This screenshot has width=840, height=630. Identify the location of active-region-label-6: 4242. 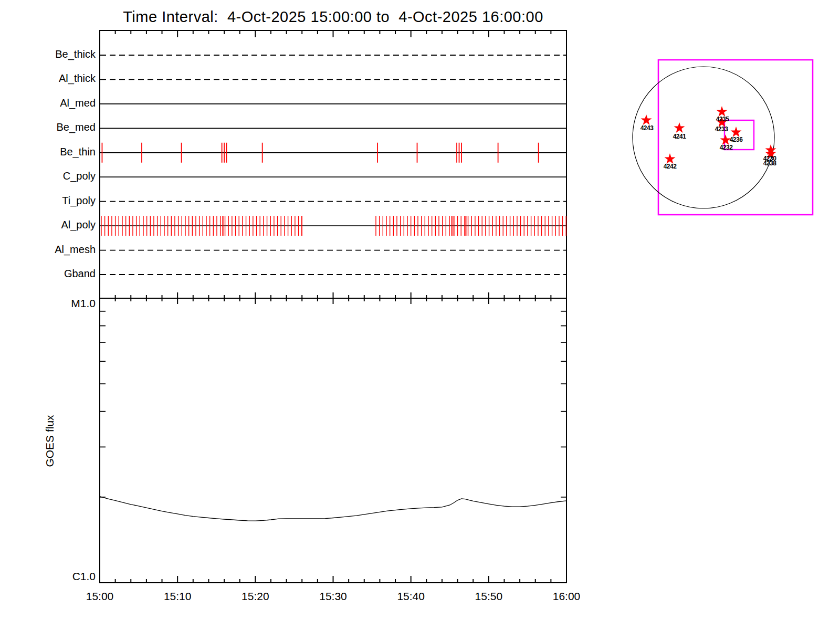
(670, 167).